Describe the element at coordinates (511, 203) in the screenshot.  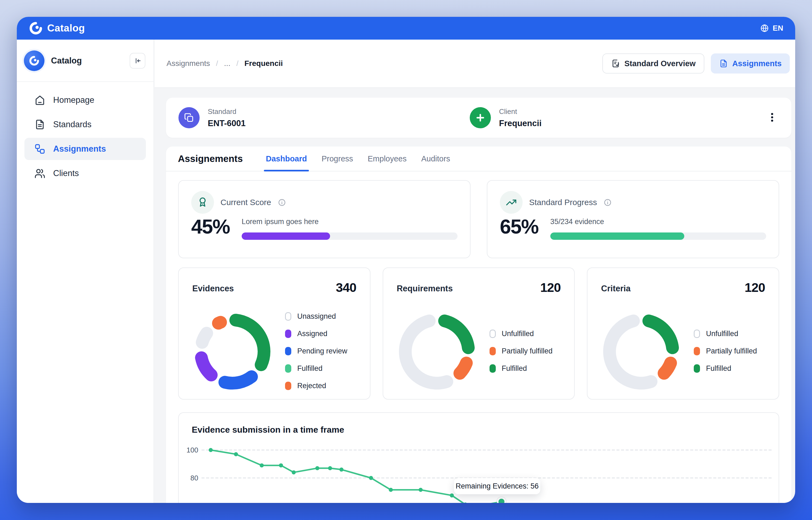
I see `trending-up-icon-wrap` at that location.